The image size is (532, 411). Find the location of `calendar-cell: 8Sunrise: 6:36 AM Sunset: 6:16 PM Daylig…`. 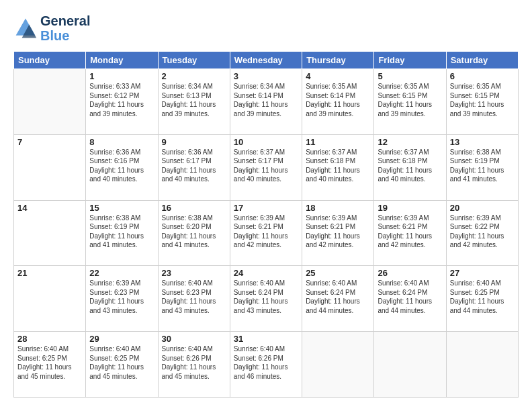

calendar-cell: 8Sunrise: 6:36 AM Sunset: 6:16 PM Daylig… is located at coordinates (122, 167).